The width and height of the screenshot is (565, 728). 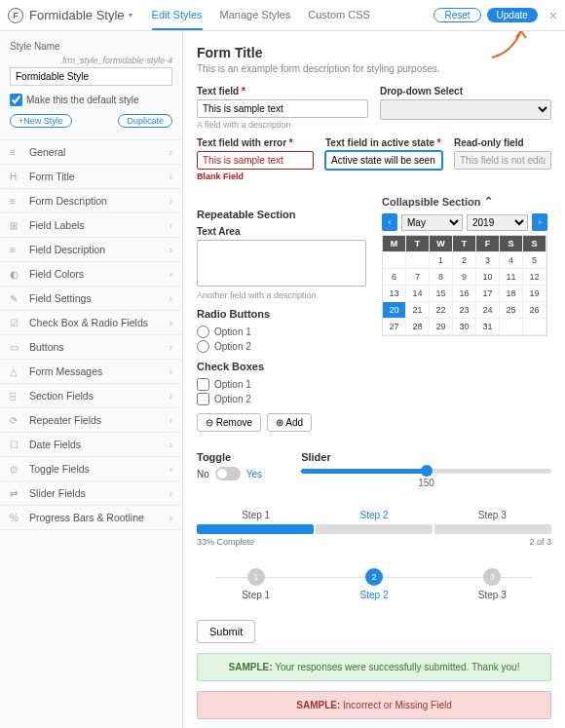 What do you see at coordinates (92, 175) in the screenshot?
I see `sidebar-item: HForm Title›` at bounding box center [92, 175].